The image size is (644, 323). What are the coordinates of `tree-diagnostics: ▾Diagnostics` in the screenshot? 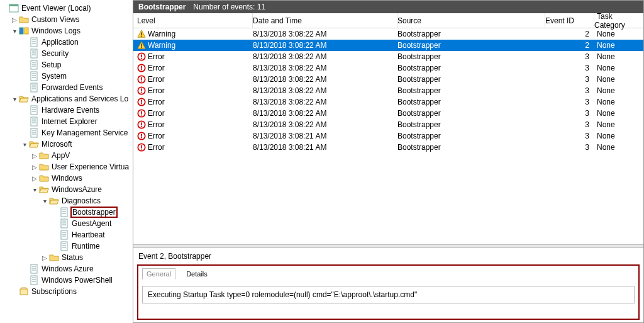 It's located at (87, 201).